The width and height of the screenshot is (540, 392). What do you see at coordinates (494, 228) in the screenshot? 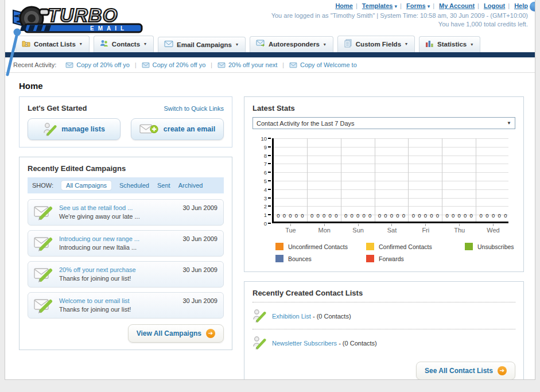
I see `chart-x-tick-label: Wed` at bounding box center [494, 228].